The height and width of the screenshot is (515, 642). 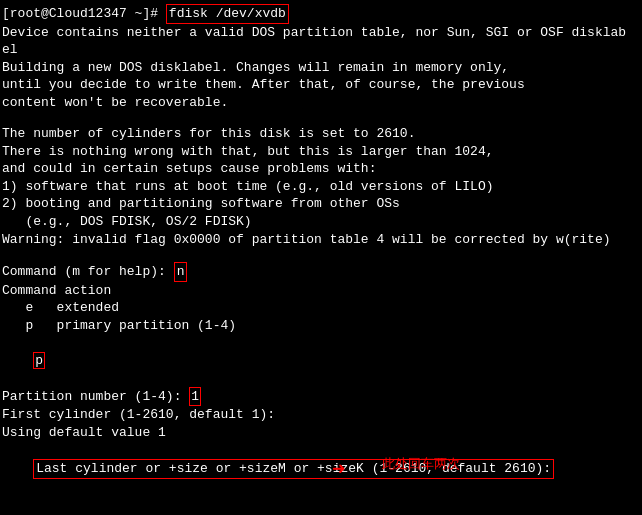 I want to click on annotation-text: 此处回车两次, so click(x=421, y=465).